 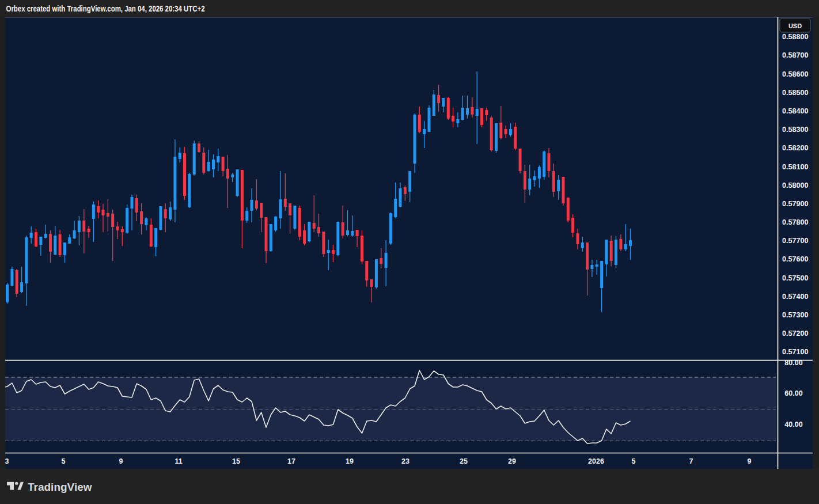 I want to click on svg-text: 7, so click(x=691, y=461).